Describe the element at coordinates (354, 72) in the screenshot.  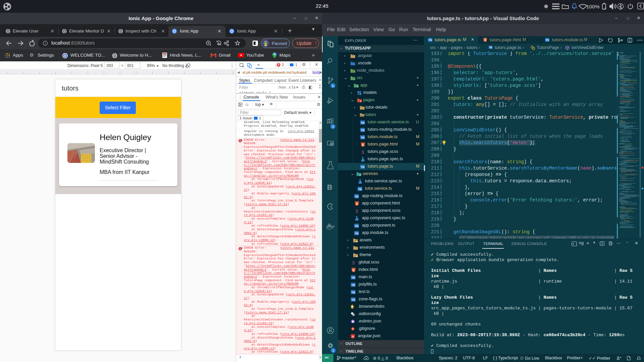
I see `svg-text: n` at that location.